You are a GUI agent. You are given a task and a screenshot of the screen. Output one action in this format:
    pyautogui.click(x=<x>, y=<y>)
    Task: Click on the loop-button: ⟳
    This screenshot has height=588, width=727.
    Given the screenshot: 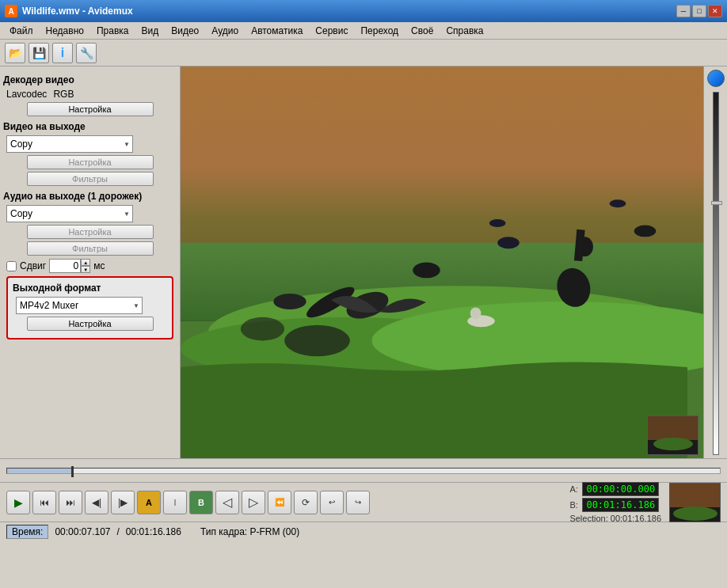 What is the action you would take?
    pyautogui.click(x=306, y=503)
    